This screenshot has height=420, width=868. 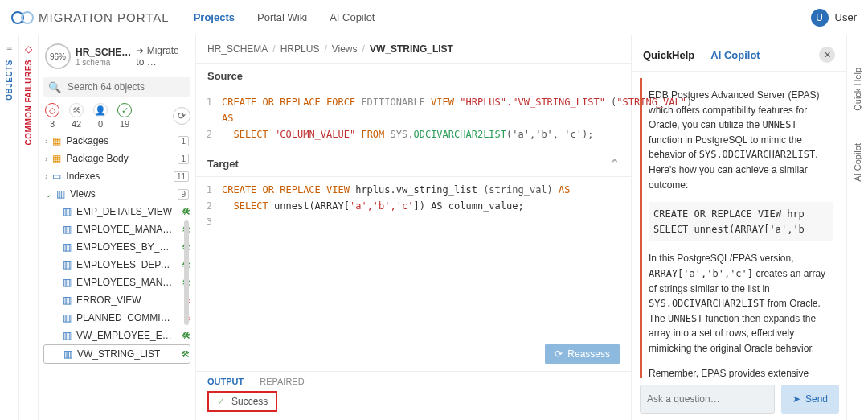 What do you see at coordinates (186, 273) in the screenshot?
I see `sidebar-scrollbar` at bounding box center [186, 273].